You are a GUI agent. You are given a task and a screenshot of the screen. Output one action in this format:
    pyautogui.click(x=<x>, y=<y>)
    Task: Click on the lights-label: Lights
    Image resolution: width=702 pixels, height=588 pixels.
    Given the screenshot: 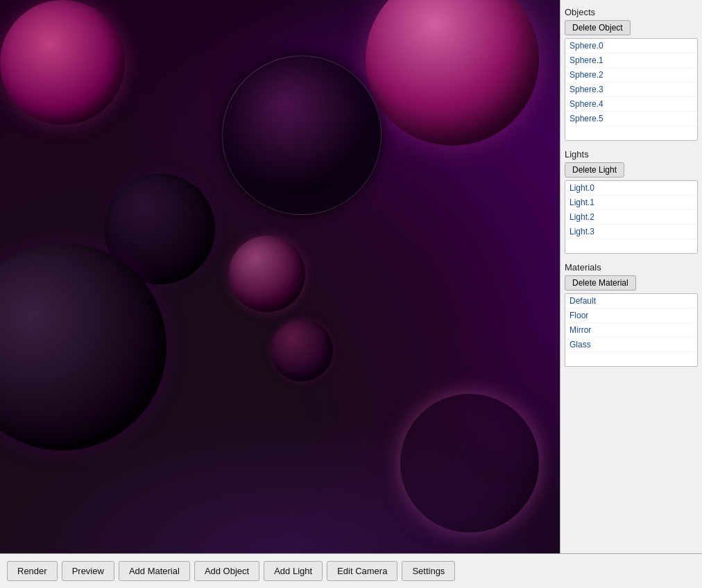 What is the action you would take?
    pyautogui.click(x=631, y=154)
    